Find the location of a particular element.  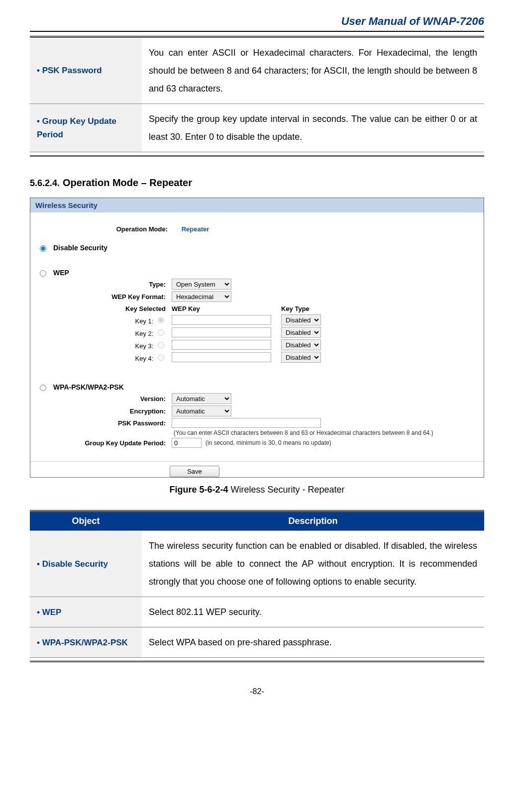

object-label: PSK Password is located at coordinates (70, 71).